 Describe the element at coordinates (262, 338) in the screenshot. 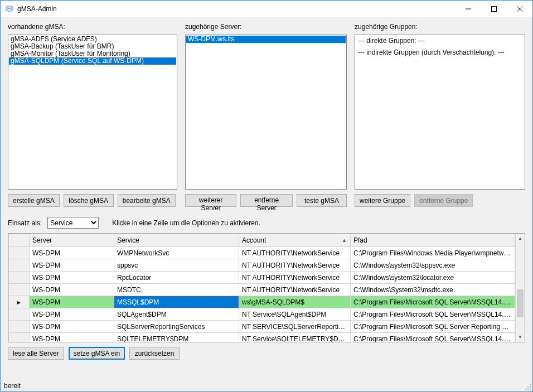

I see `table-row: WS-DPMSQLTELEMETRY$DPMNT Service\SQLTELE…` at that location.